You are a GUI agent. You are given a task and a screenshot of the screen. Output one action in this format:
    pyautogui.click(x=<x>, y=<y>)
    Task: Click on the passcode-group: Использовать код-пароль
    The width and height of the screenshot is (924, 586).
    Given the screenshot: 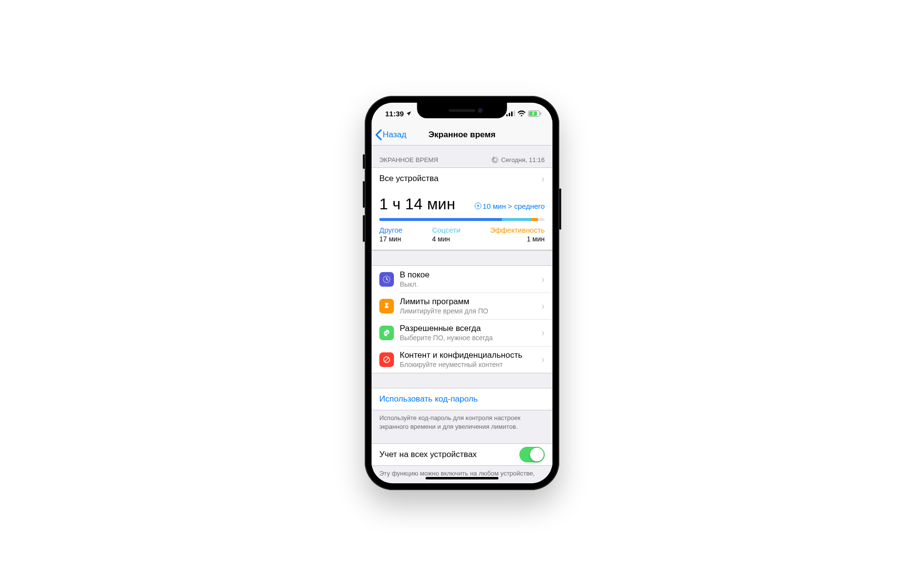 What is the action you would take?
    pyautogui.click(x=462, y=399)
    